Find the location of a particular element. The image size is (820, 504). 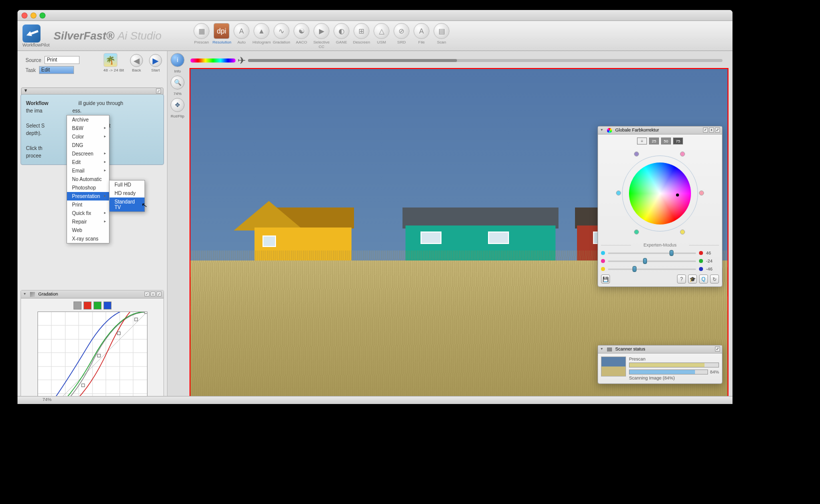

menu-descreen: Descreen is located at coordinates (88, 154).